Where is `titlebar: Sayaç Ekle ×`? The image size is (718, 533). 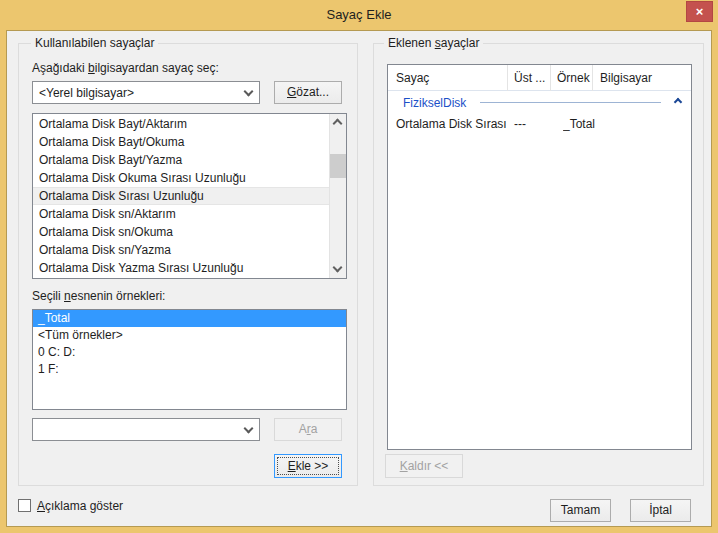
titlebar: Sayaç Ekle × is located at coordinates (359, 15).